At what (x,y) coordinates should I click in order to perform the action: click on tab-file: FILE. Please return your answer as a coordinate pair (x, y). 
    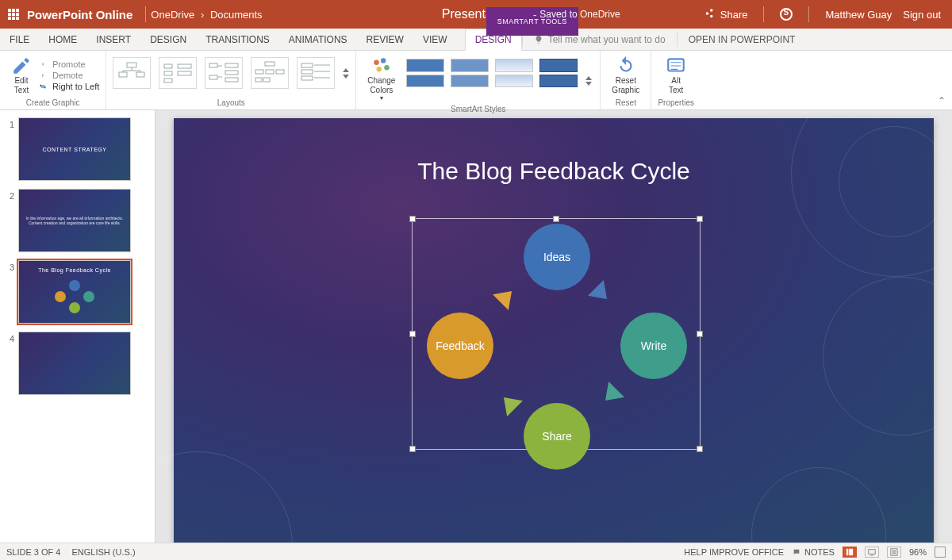
    Looking at the image, I should click on (19, 40).